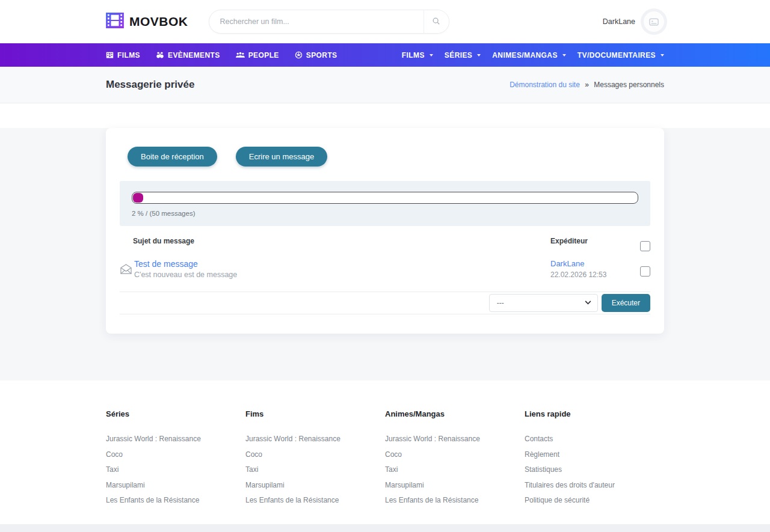 Image resolution: width=770 pixels, height=532 pixels. I want to click on people-icon, so click(241, 55).